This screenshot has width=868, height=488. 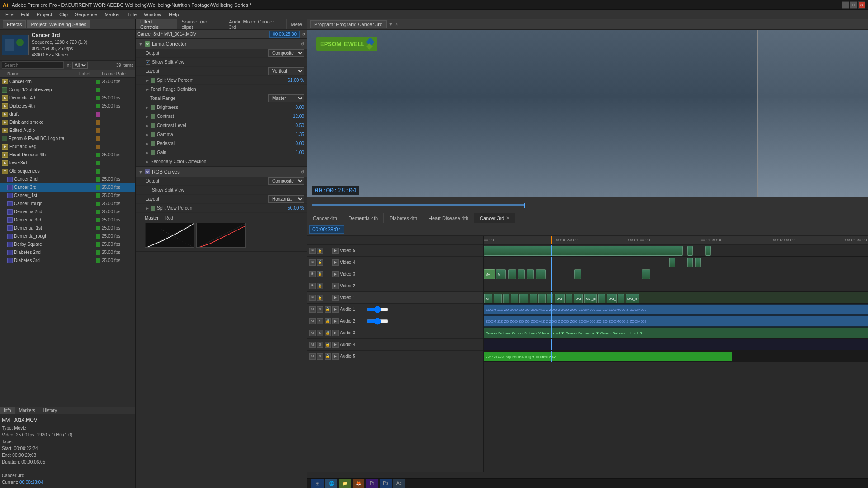 I want to click on contrast-value: 12.00, so click(x=295, y=117).